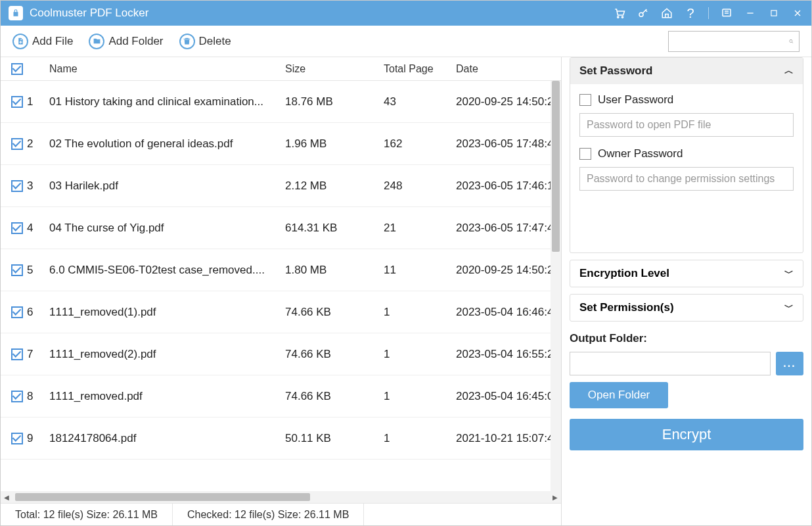 This screenshot has height=526, width=812. What do you see at coordinates (667, 13) in the screenshot?
I see `home-icon` at bounding box center [667, 13].